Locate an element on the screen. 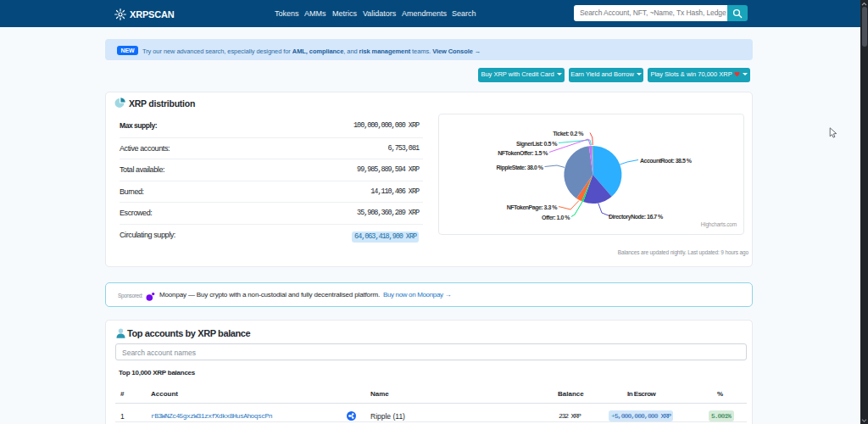 This screenshot has height=424, width=868. svg-text: RippleState: 38.0 % is located at coordinates (520, 168).